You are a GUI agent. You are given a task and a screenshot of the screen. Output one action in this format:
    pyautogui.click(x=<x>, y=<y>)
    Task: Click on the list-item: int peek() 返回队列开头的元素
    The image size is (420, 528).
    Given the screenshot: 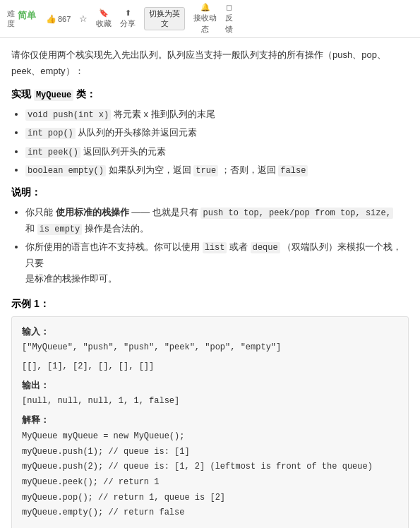 What is the action you would take?
    pyautogui.click(x=217, y=152)
    